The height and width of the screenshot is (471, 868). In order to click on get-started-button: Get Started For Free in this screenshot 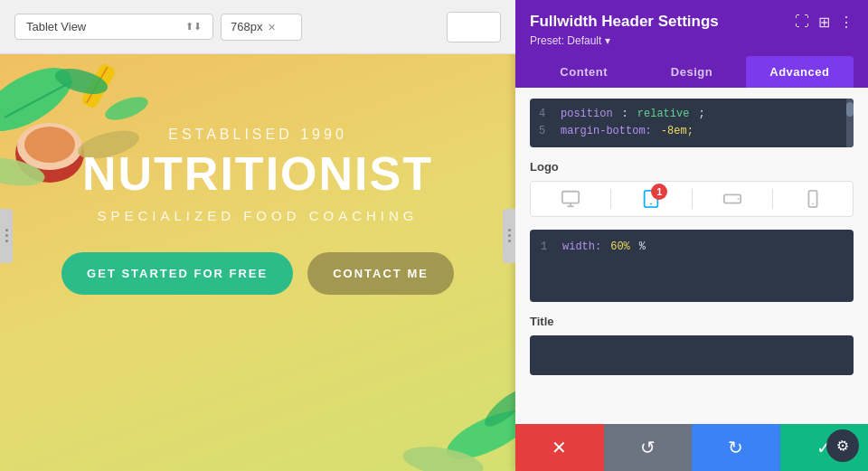, I will do `click(177, 273)`.